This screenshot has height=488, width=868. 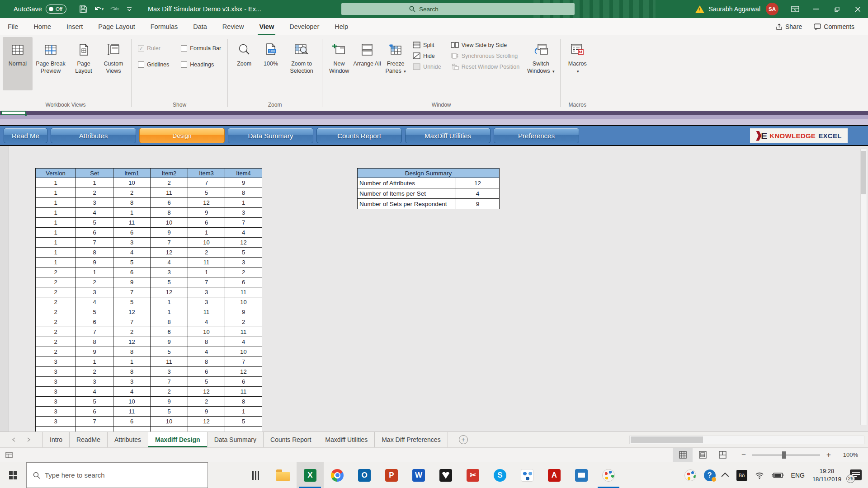 I want to click on user-name: Saurabh Aggarwal, so click(x=735, y=9).